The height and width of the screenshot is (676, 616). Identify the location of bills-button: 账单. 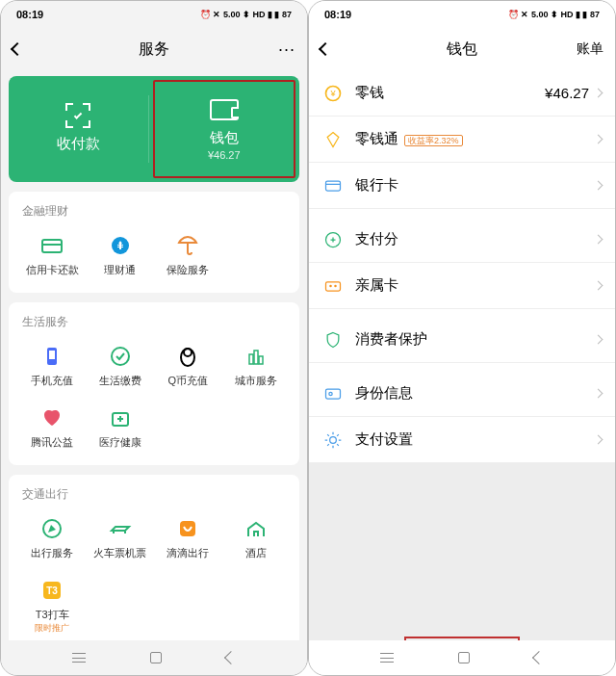
(584, 49).